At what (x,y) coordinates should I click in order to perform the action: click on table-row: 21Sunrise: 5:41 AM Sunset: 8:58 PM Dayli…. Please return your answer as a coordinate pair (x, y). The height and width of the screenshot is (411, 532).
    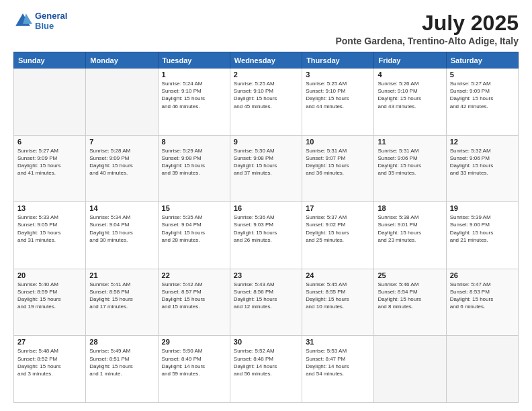
    Looking at the image, I should click on (122, 302).